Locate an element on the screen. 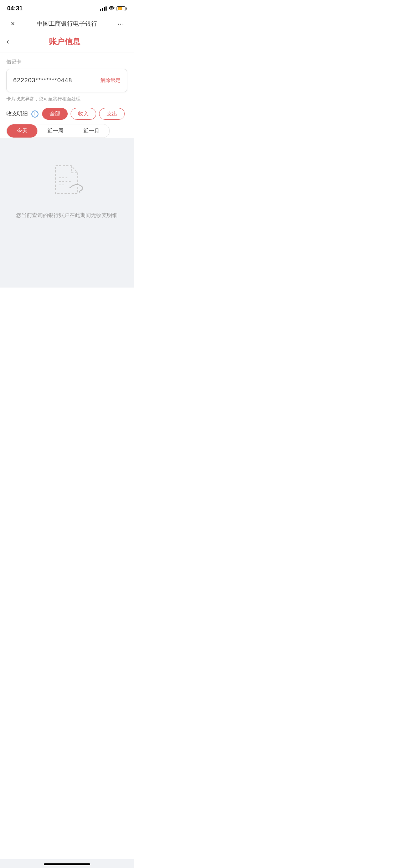 Image resolution: width=401 pixels, height=868 pixels. page-header: ‹ 账户信息 is located at coordinates (67, 42).